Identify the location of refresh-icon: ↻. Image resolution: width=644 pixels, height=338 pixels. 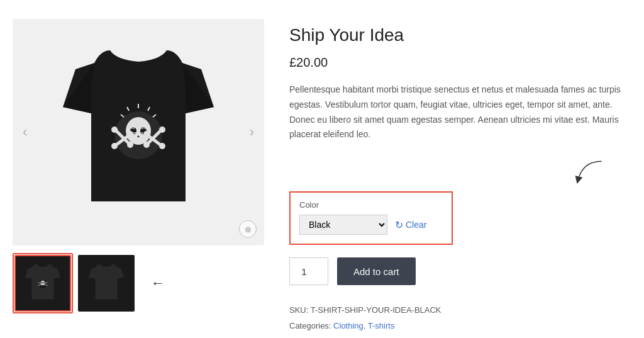
(399, 225).